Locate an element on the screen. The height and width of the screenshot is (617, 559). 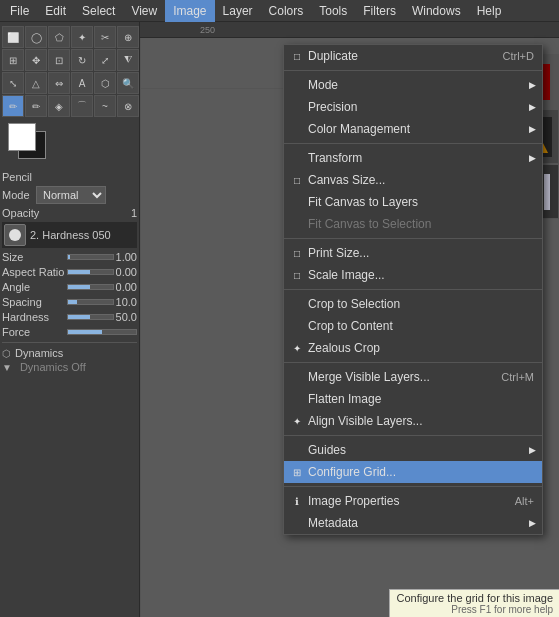
tool-move: ✥ is located at coordinates (36, 60).